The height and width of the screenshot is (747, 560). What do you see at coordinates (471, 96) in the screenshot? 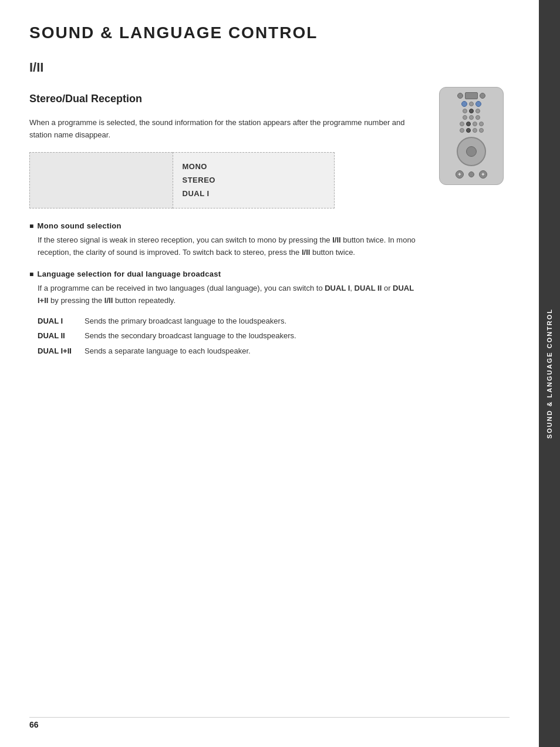
I see `remote-btn-rect` at bounding box center [471, 96].